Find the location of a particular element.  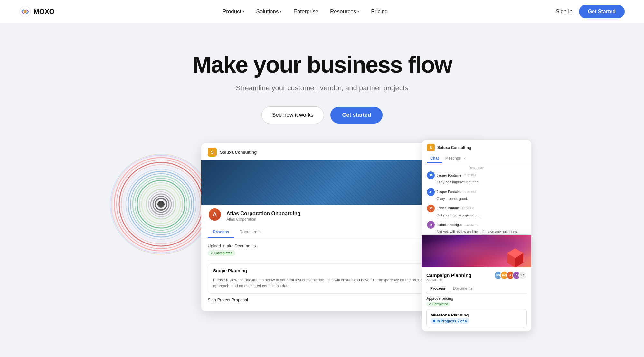

approve-status: ✓ Completed is located at coordinates (438, 304).